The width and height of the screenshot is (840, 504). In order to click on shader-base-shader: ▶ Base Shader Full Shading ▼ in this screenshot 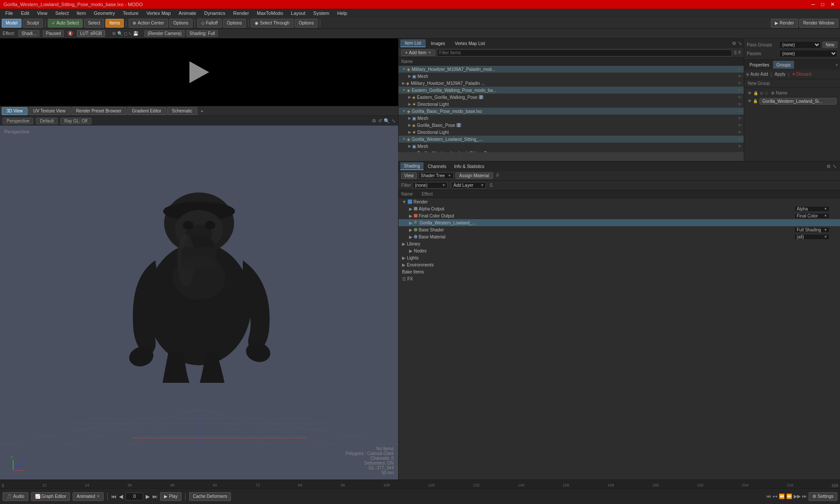, I will do `click(620, 230)`.